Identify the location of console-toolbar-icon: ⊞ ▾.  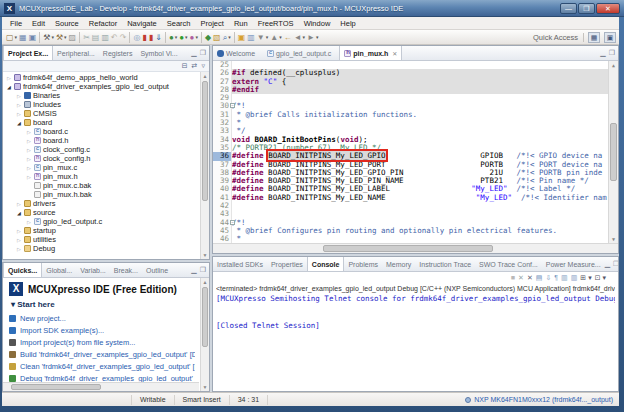
(586, 278).